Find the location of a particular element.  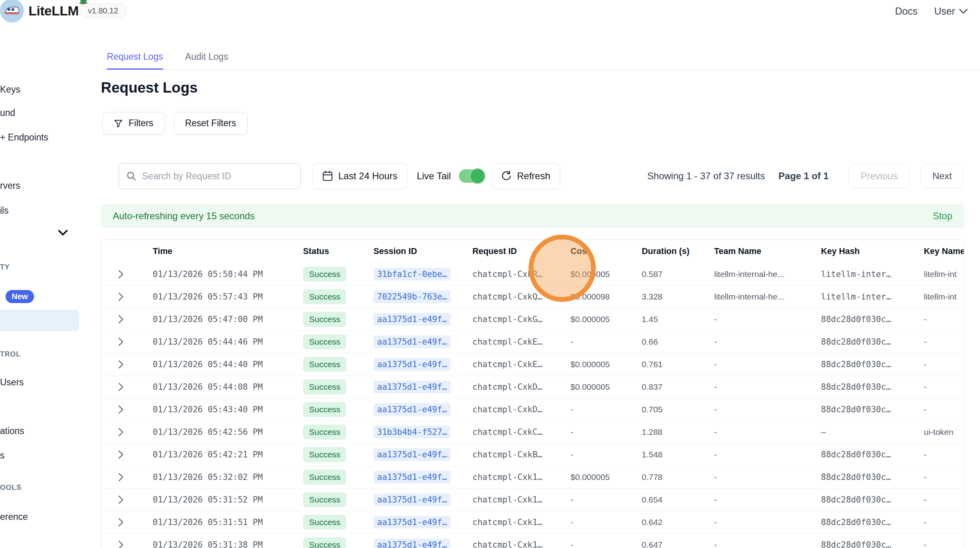

stop-auto-refresh-link: Stop is located at coordinates (942, 216).